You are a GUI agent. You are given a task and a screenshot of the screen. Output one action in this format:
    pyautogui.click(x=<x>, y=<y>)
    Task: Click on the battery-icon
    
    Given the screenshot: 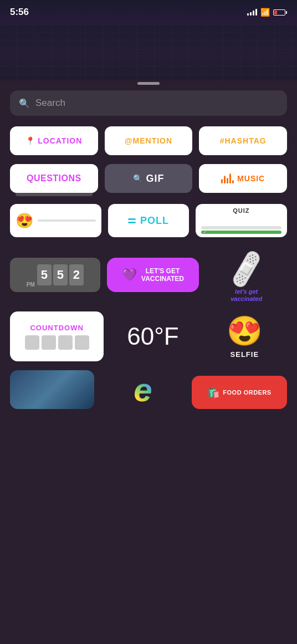 What is the action you would take?
    pyautogui.click(x=280, y=12)
    